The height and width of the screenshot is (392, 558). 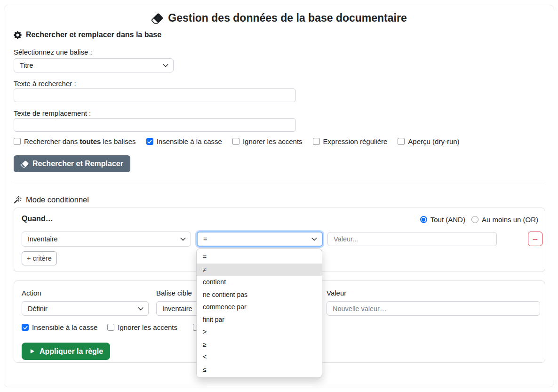 What do you see at coordinates (32, 351) in the screenshot?
I see `play-icon` at bounding box center [32, 351].